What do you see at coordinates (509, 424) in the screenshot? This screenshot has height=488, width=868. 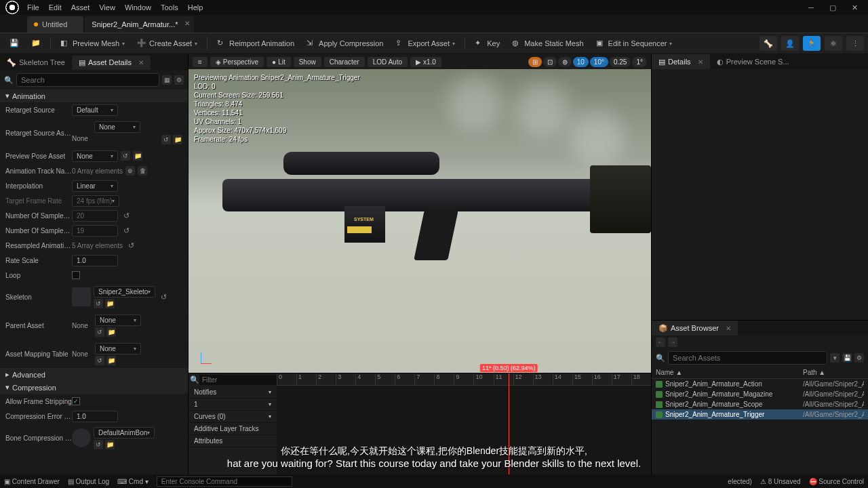 I see `playhead` at bounding box center [509, 424].